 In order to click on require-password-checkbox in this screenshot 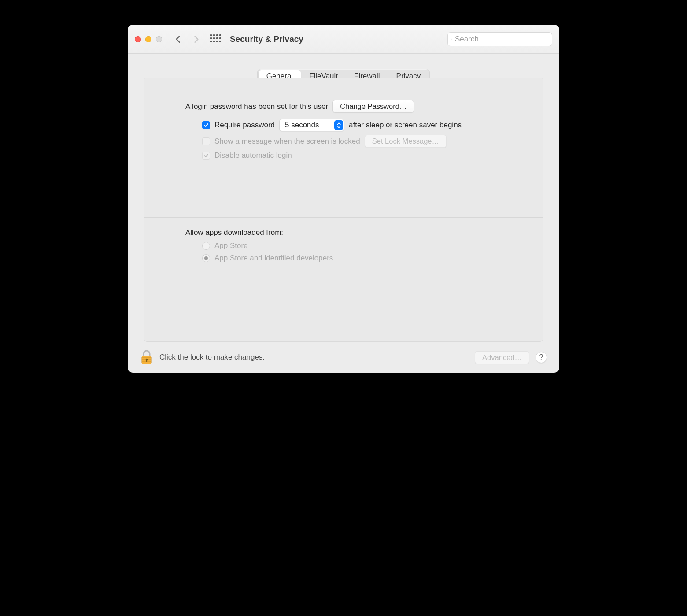, I will do `click(206, 125)`.